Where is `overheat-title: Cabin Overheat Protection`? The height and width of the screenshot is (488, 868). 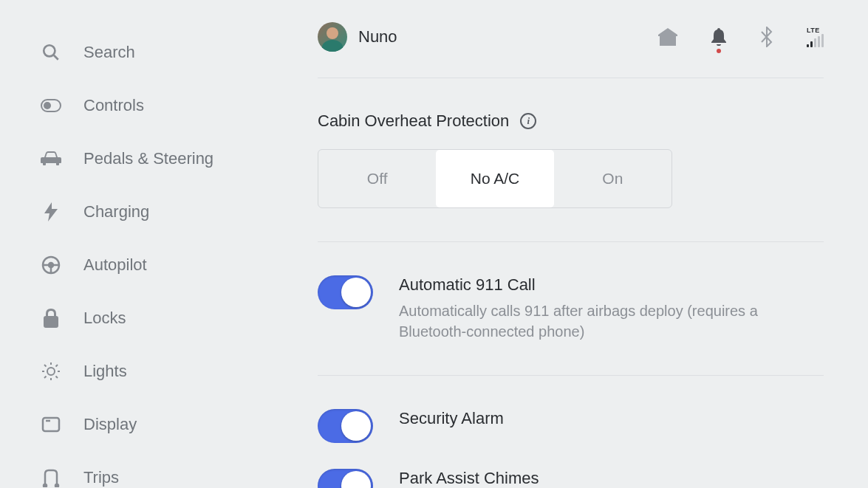
overheat-title: Cabin Overheat Protection is located at coordinates (414, 121).